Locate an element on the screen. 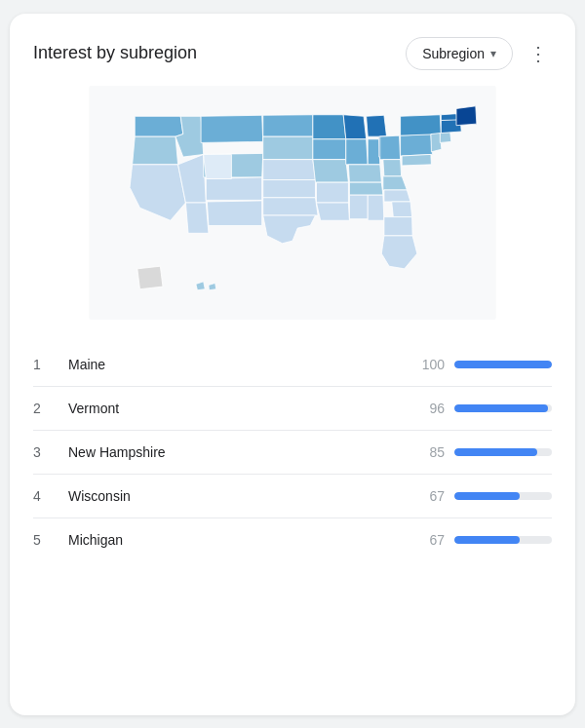 This screenshot has height=728, width=585. region-name-newhampshire: New Hampshire is located at coordinates (235, 452).